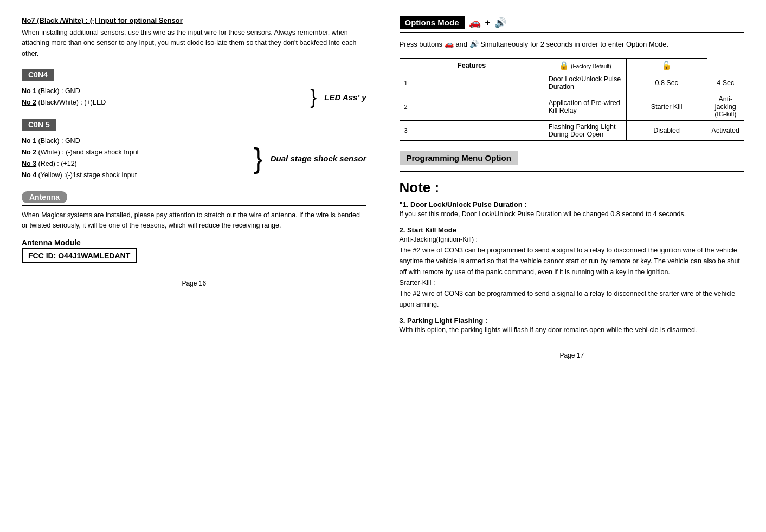 This screenshot has height=532, width=766. Describe the element at coordinates (194, 89) in the screenshot. I see `con4-section: C0N4 No 1 (Black) : GND No 2 (Black/Whit…` at that location.